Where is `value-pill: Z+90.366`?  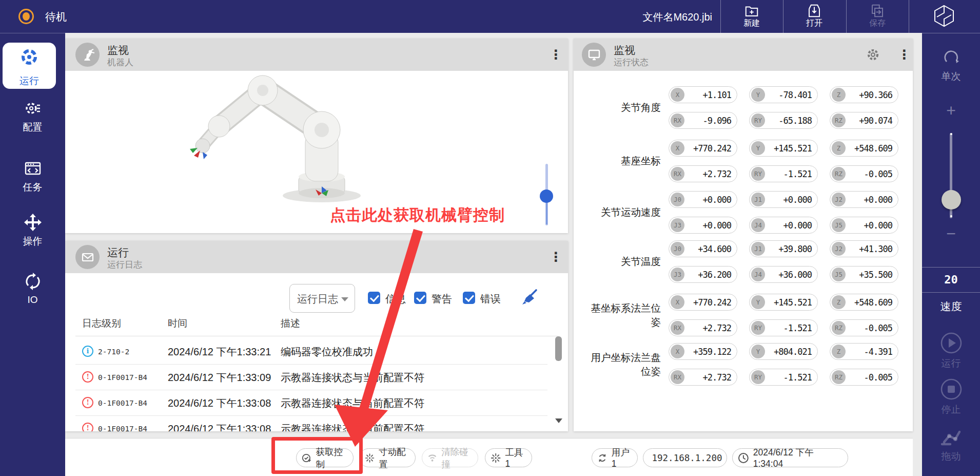 value-pill: Z+90.366 is located at coordinates (864, 94).